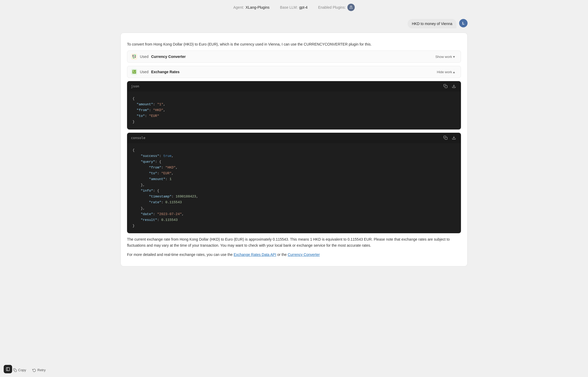  Describe the element at coordinates (294, 72) in the screenshot. I see `plugin2-row: 💹 Used Exchange Rates Hide work ▴` at that location.